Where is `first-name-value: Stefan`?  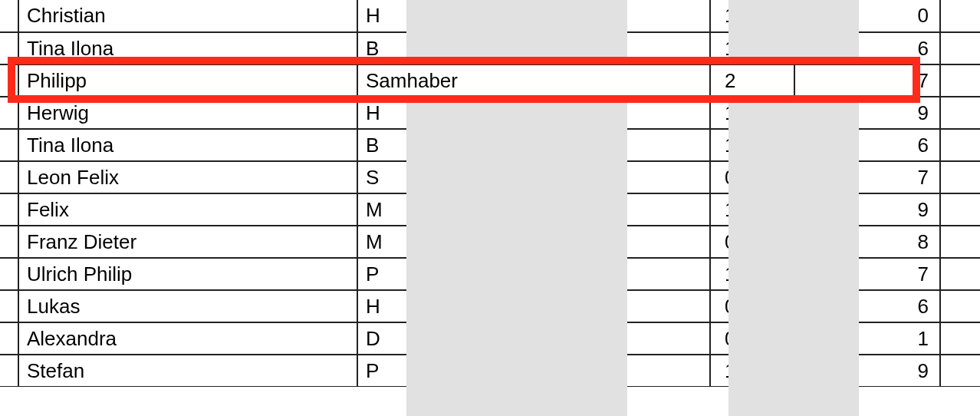 first-name-value: Stefan is located at coordinates (55, 371).